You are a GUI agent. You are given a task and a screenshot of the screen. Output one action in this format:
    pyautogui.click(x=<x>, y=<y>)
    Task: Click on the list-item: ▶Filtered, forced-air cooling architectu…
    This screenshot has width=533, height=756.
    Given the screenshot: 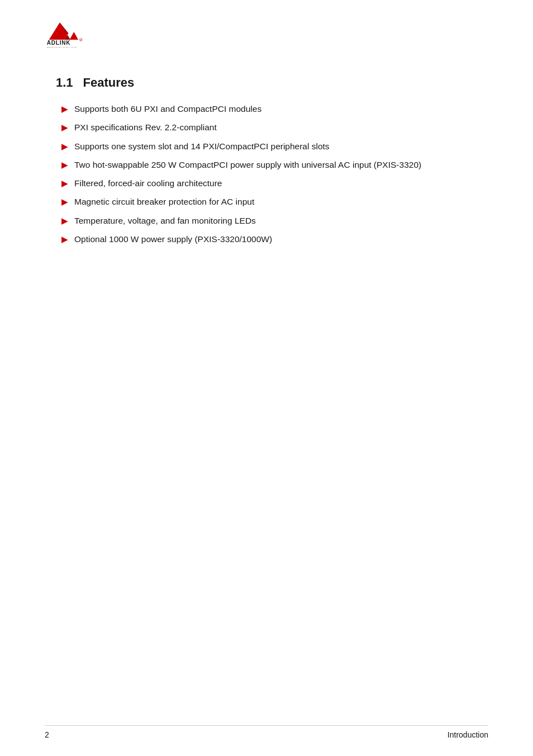 What is the action you would take?
    pyautogui.click(x=275, y=183)
    